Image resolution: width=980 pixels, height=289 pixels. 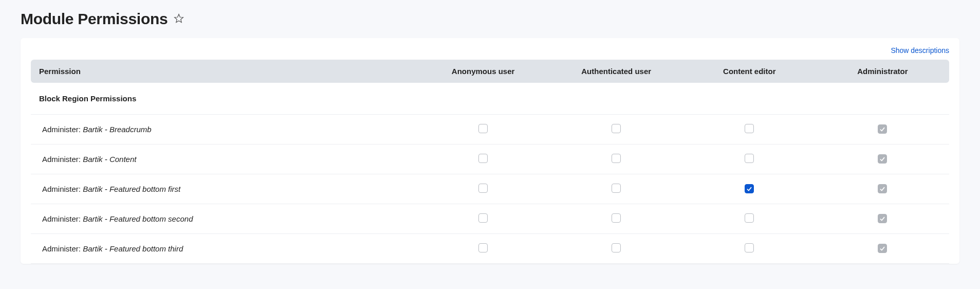 What do you see at coordinates (224, 159) in the screenshot?
I see `permission-label: Administer: Bartik - Content` at bounding box center [224, 159].